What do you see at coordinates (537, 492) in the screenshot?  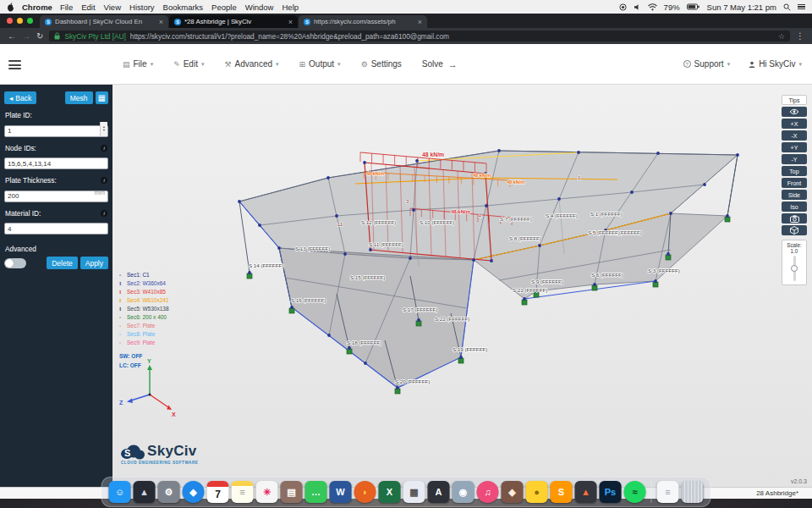 I see `dock-icon-cyberduck: ●` at bounding box center [537, 492].